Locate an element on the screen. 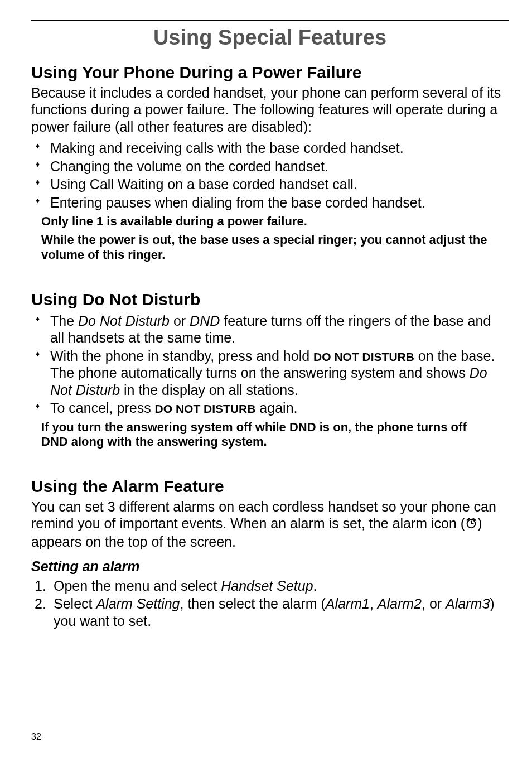 This screenshot has width=532, height=757. list-item: Changing the volume on the corded handse… is located at coordinates (270, 166).